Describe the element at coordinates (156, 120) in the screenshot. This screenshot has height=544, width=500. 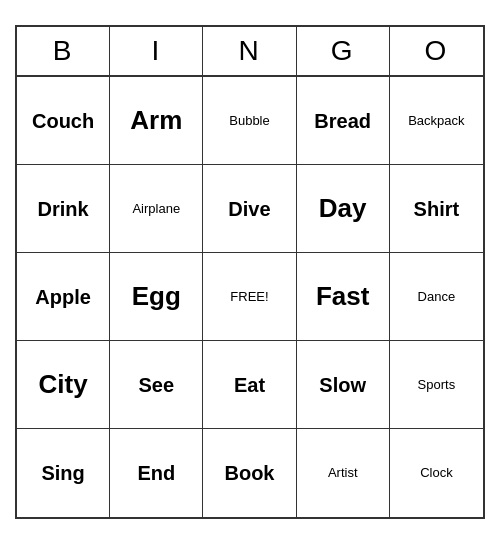
I see `cell-text: Arm` at that location.